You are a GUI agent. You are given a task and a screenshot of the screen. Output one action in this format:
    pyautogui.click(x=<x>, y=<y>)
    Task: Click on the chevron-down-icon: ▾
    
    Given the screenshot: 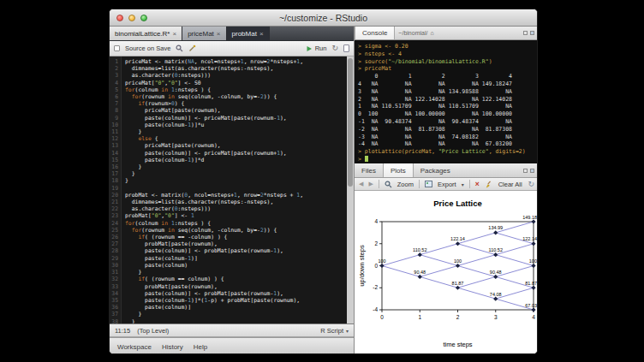 What is the action you would take?
    pyautogui.click(x=462, y=185)
    